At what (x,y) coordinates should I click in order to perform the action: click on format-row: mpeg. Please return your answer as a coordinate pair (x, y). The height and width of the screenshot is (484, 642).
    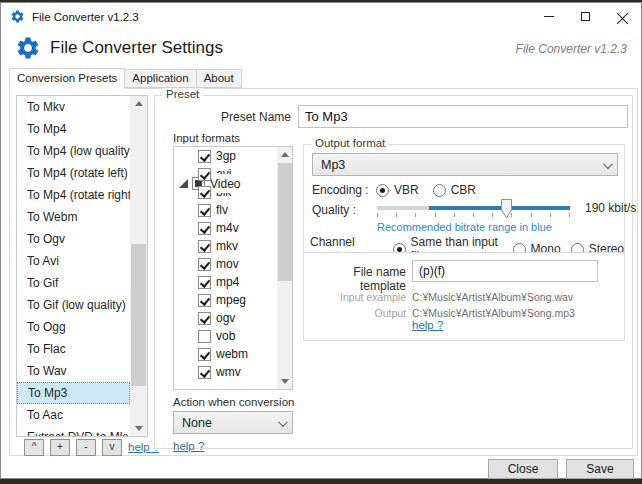
    Looking at the image, I should click on (226, 300).